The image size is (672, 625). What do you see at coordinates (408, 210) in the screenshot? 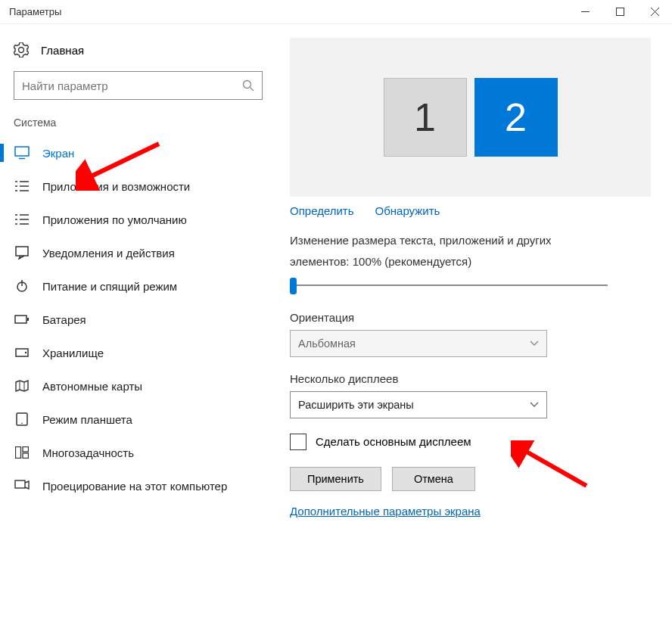
I see `detect-link: Обнаружить` at bounding box center [408, 210].